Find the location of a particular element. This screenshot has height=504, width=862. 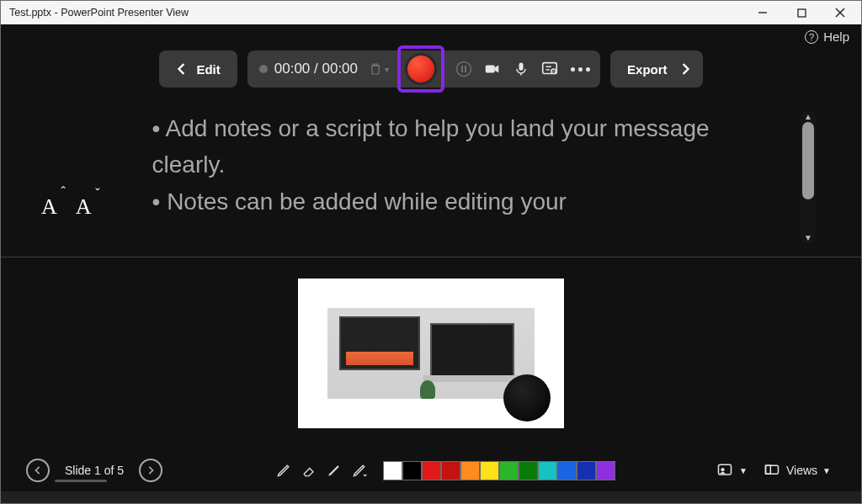

previous-slide-button is located at coordinates (38, 470).